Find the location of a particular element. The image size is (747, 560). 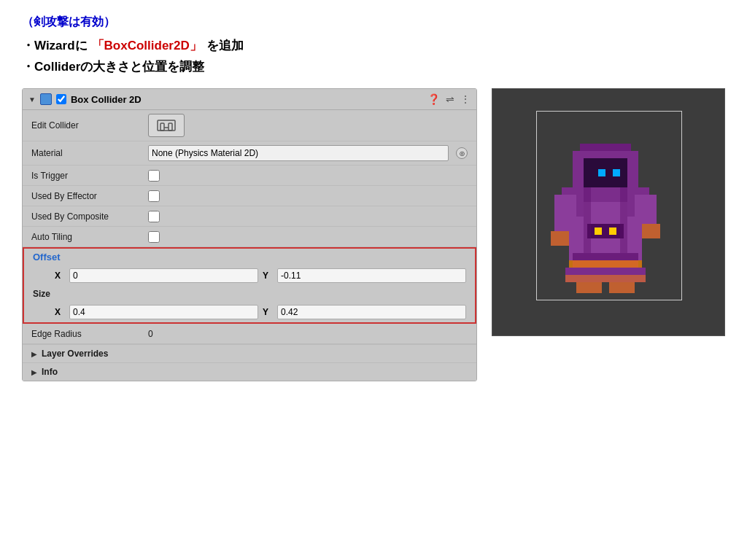

auto-tiling-value is located at coordinates (308, 237).